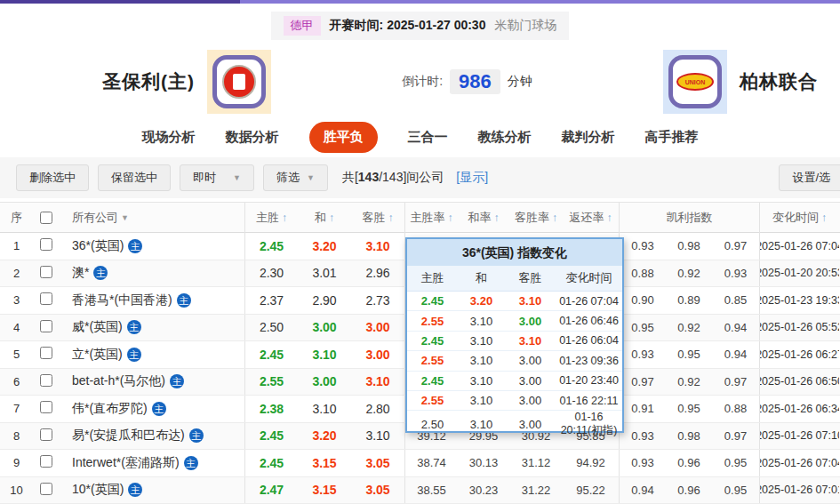 The width and height of the screenshot is (840, 504). I want to click on odds-cell: 2.55, so click(271, 382).